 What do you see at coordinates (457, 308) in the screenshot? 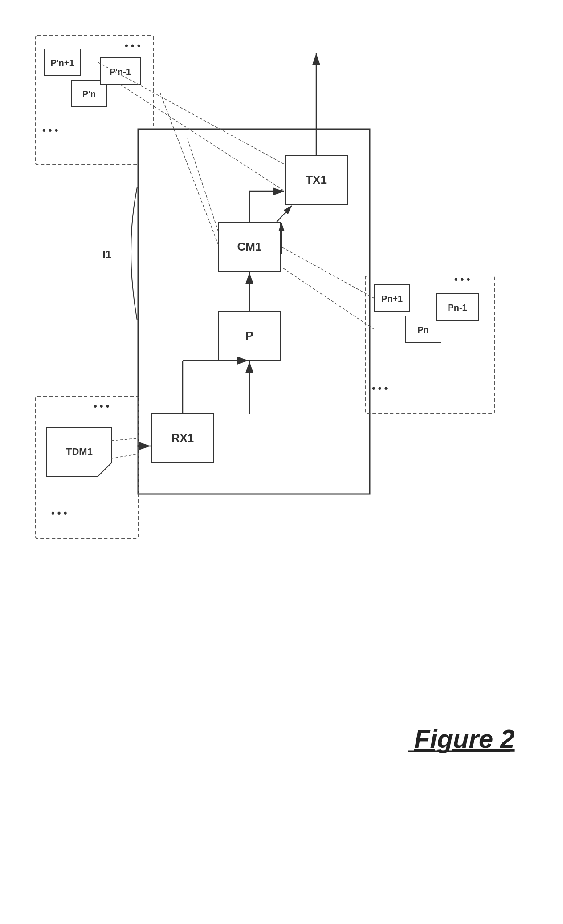
I see `svg-text: Pn-1` at bounding box center [457, 308].